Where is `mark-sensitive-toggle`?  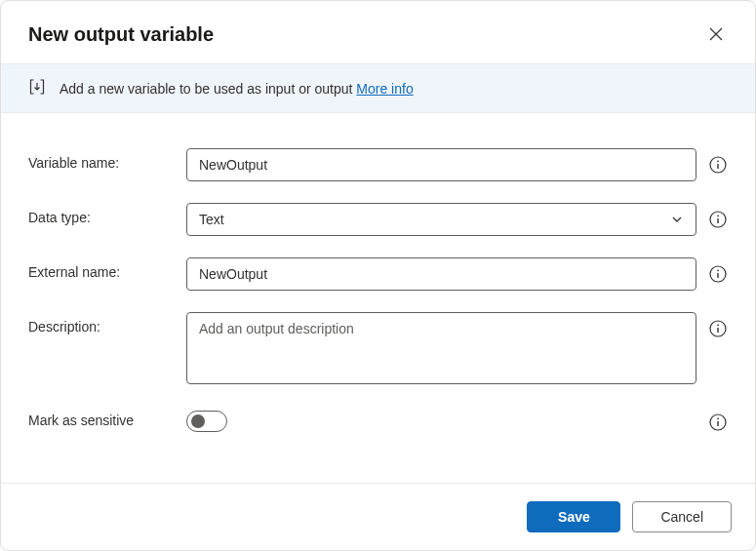 mark-sensitive-toggle is located at coordinates (207, 421).